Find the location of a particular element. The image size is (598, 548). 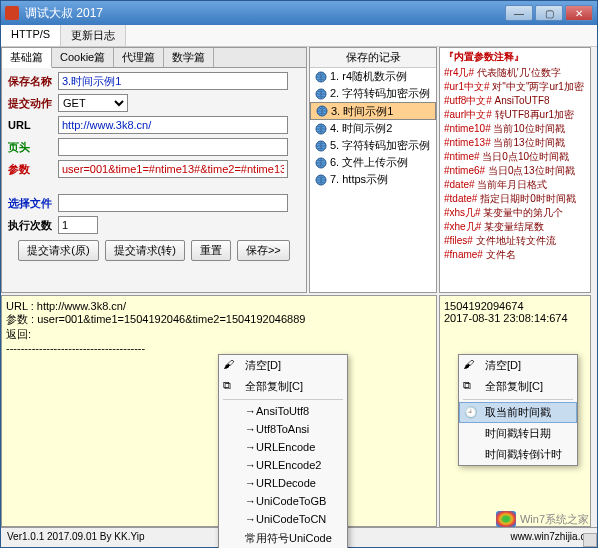

reference-line: #tdate# 指定日期时0时时间戳 is located at coordinates (515, 199).